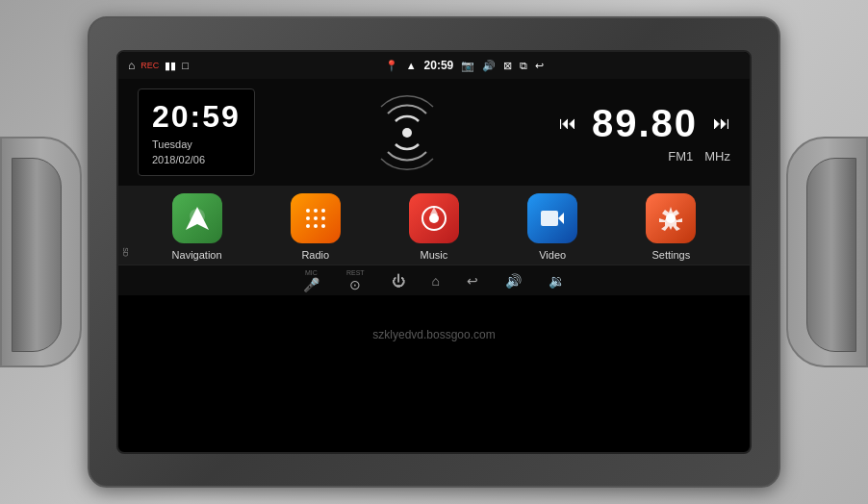 This screenshot has width=868, height=504. Describe the element at coordinates (436, 281) in the screenshot. I see `home-control: ⌂` at that location.